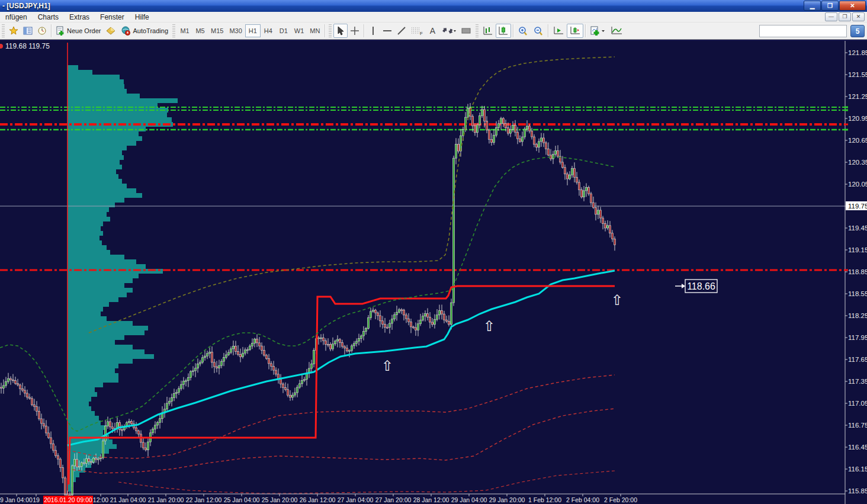  I want to click on timeframe-button-h1: H1, so click(253, 31).